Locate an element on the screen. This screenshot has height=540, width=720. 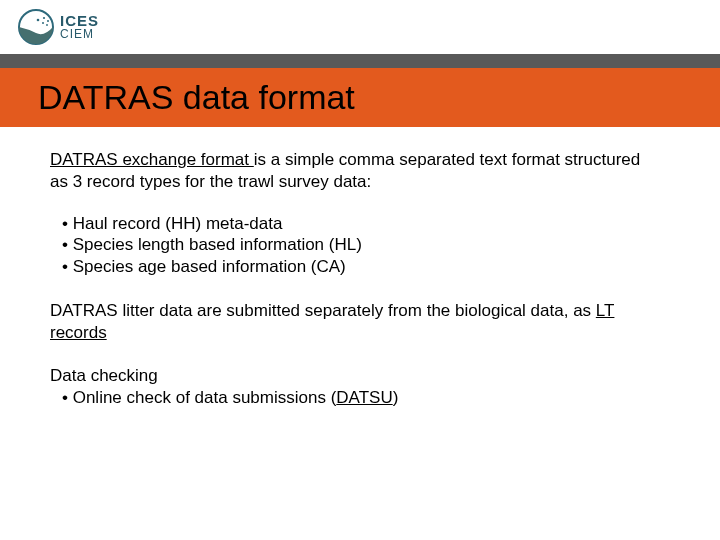
logo-text-line2: CIEM is located at coordinates (80, 34).